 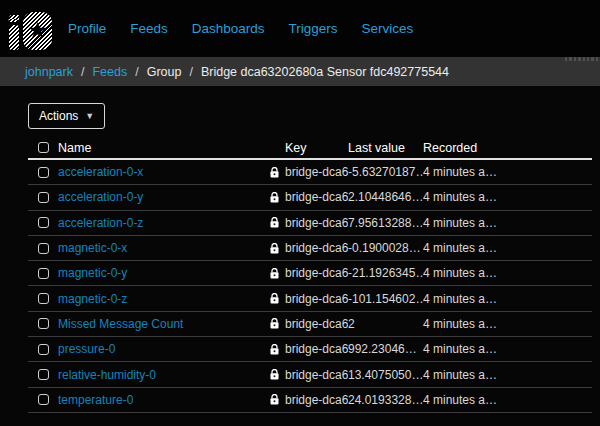 I want to click on logo-letter-i, so click(x=14, y=32).